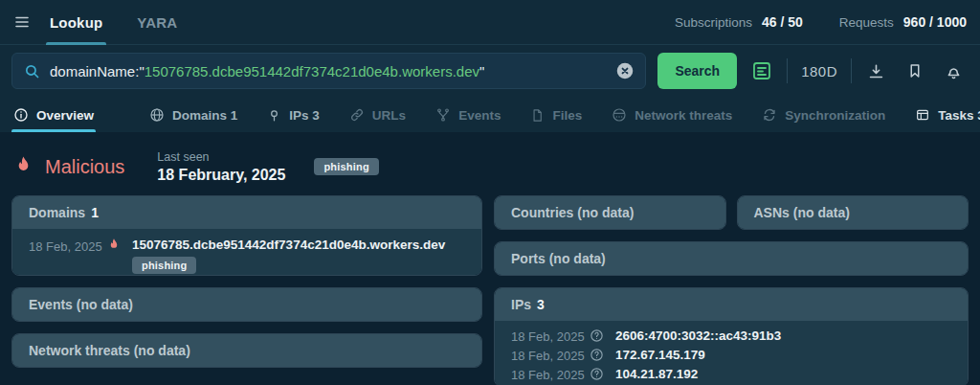 The image size is (980, 385). What do you see at coordinates (267, 71) in the screenshot?
I see `search-query: domainName:"15076785.dcbe951442df7374c21…` at bounding box center [267, 71].